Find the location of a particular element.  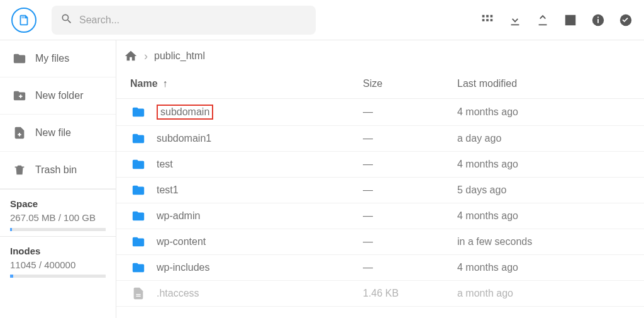

folder-row: wp-admin—4 months ago is located at coordinates (380, 217).